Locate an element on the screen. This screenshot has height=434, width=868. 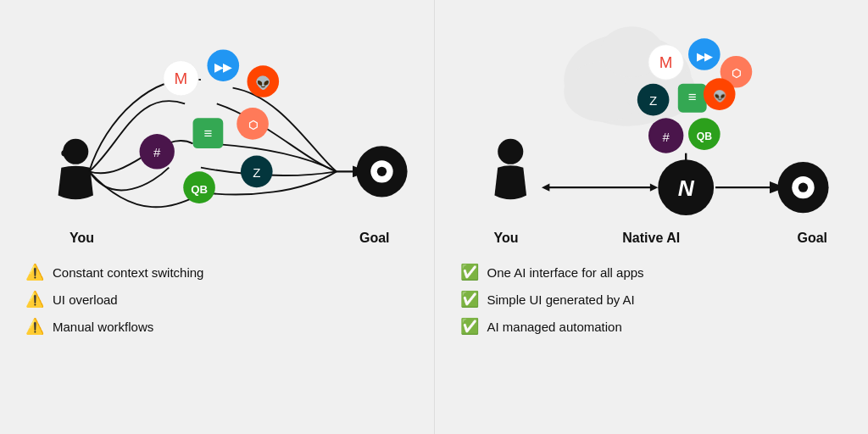
svg-text: N is located at coordinates (686, 188).